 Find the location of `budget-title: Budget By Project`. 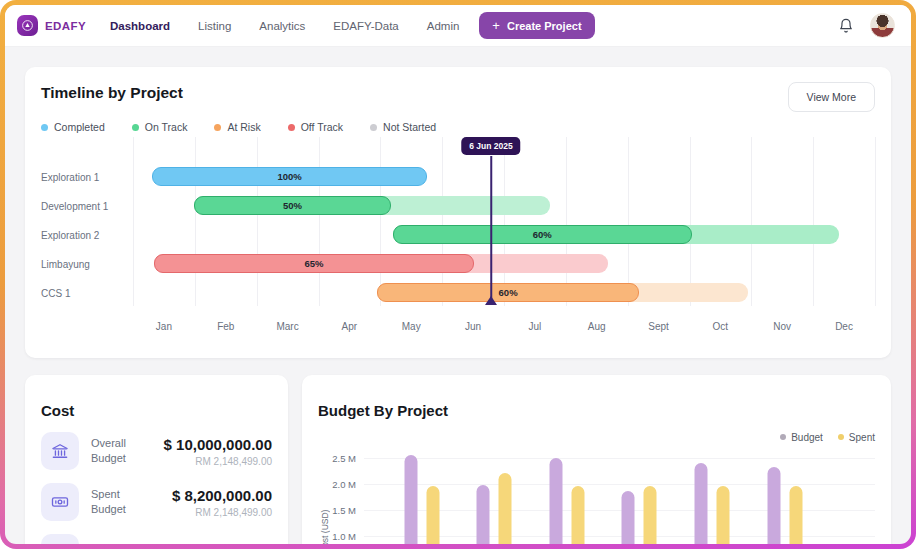

budget-title: Budget By Project is located at coordinates (596, 410).